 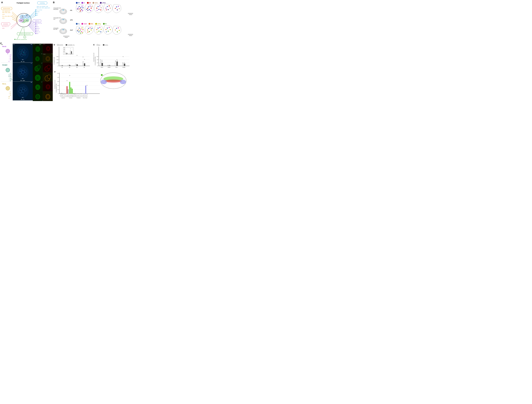 I want to click on panel-b: B PF ZI SC NPH LPAG CL SuM SNc, so click(x=93, y=22).